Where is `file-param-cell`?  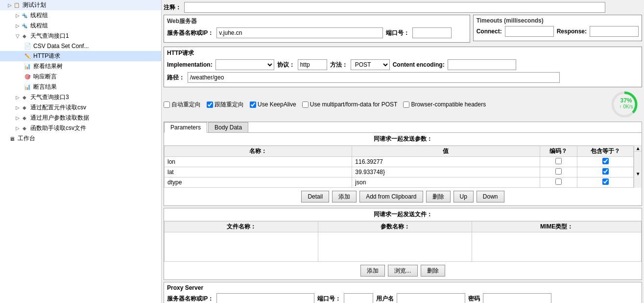
file-param-cell is located at coordinates (395, 247).